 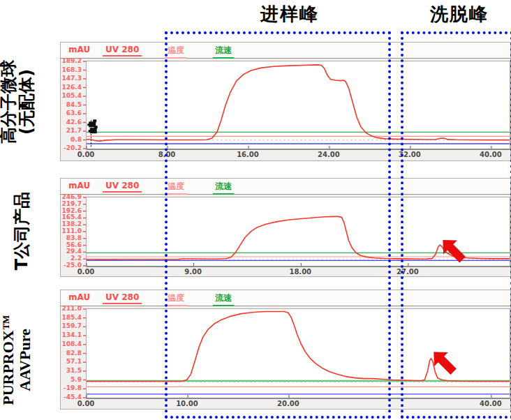 What do you see at coordinates (68, 224) in the screenshot?
I see `y-tick-label: 138.2` at bounding box center [68, 224].